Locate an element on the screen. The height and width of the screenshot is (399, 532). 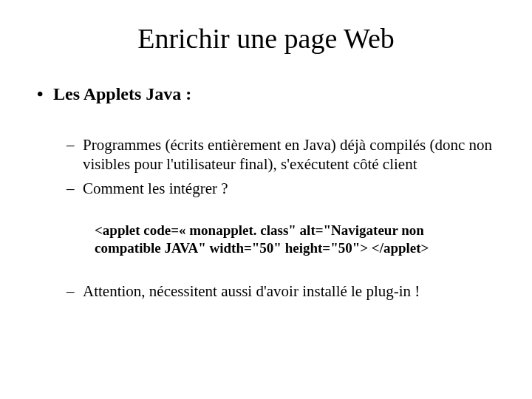
bullet-level2: Programmes (écrits entièrement en Java) … is located at coordinates (281, 155).